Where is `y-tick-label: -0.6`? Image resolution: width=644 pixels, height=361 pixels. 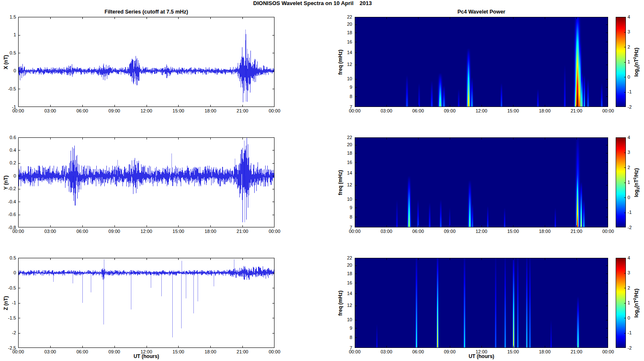
y-tick-label: -0.6 is located at coordinates (8, 215).